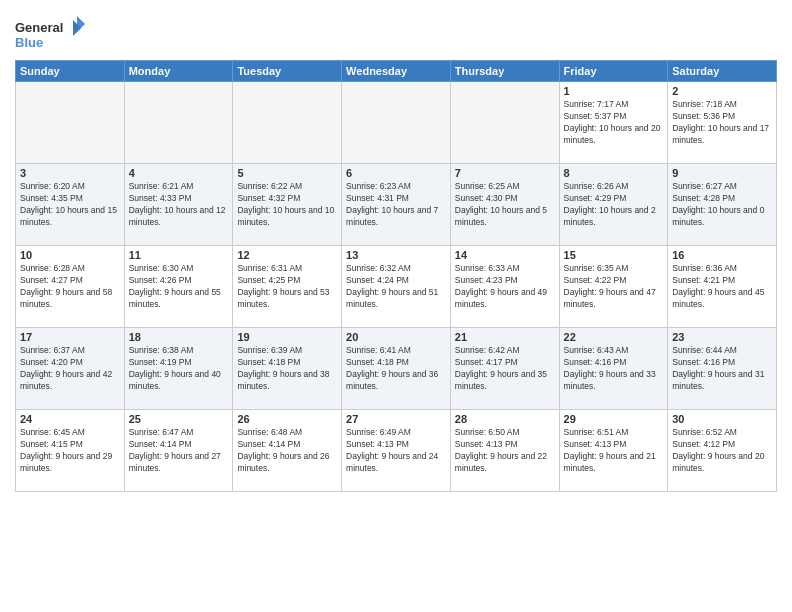 This screenshot has width=792, height=612. I want to click on calendar-cell-2-6: 16Sunrise: 6:36 AMSunset: 4:21 PMDayligh…, so click(722, 287).